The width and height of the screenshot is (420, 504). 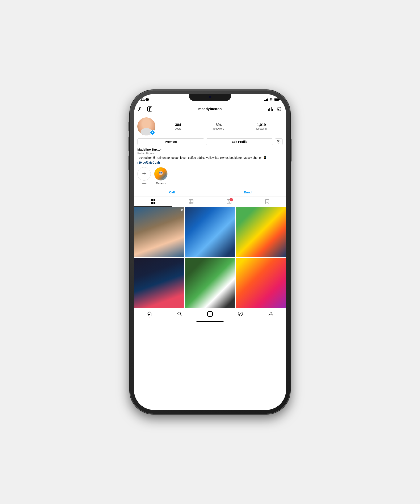 What do you see at coordinates (144, 100) in the screenshot?
I see `status-time: 11:49` at bounding box center [144, 100].